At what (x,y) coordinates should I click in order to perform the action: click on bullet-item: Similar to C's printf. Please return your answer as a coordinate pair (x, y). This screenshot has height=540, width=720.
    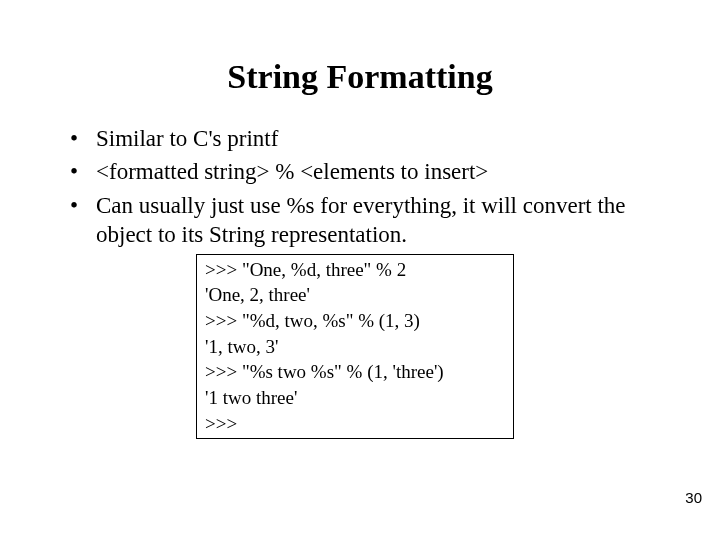
    Looking at the image, I should click on (365, 138).